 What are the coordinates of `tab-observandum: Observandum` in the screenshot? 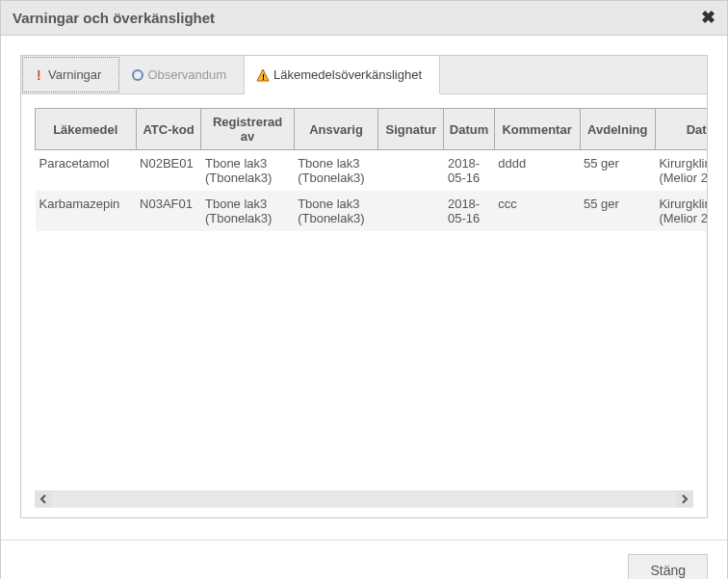 It's located at (183, 75).